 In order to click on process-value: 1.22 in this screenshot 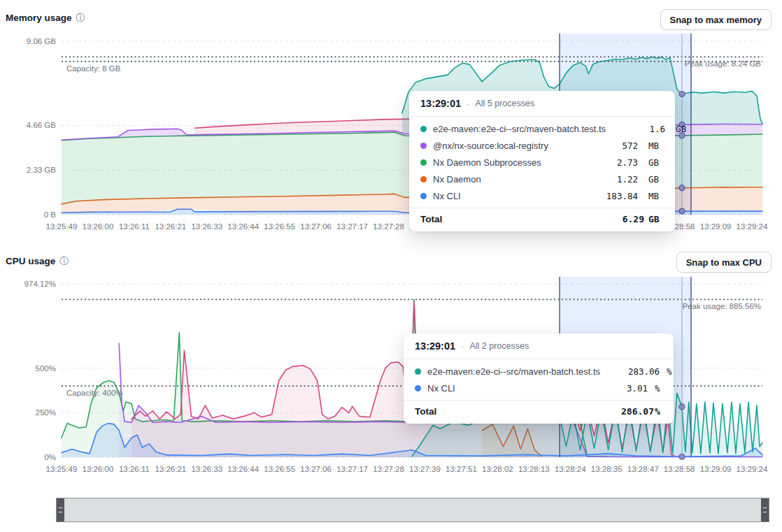, I will do `click(618, 179)`.